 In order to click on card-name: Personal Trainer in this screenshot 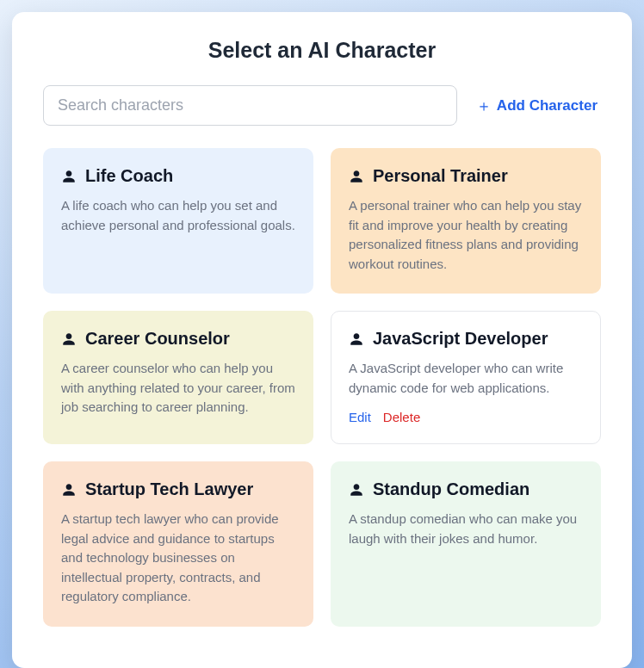, I will do `click(441, 176)`.